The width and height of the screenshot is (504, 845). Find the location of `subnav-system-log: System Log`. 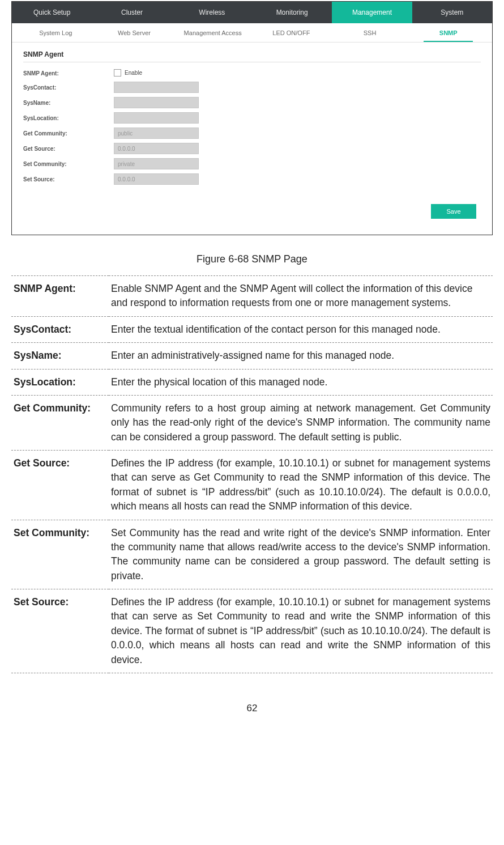

subnav-system-log: System Log is located at coordinates (55, 33).